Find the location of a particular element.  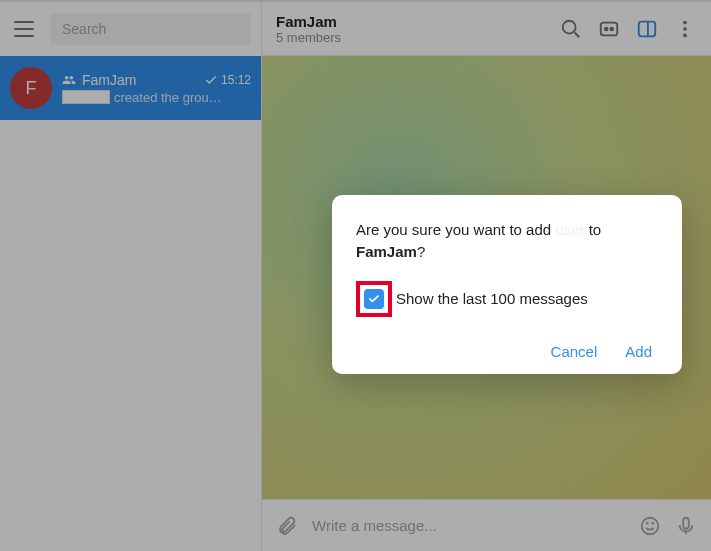

dialog-message: Are you sure you want to add user to Fam… is located at coordinates (507, 241).